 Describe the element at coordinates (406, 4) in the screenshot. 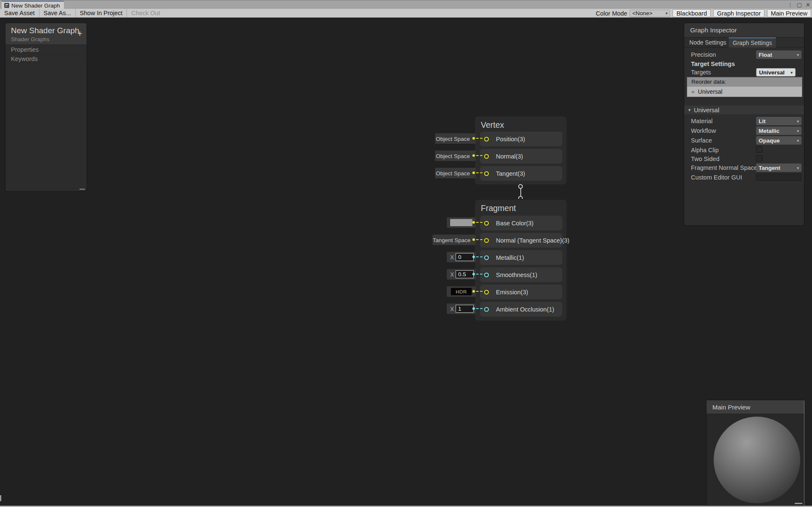

I see `title-bar: New Shader Graph ⋮ ▢ ✕` at that location.